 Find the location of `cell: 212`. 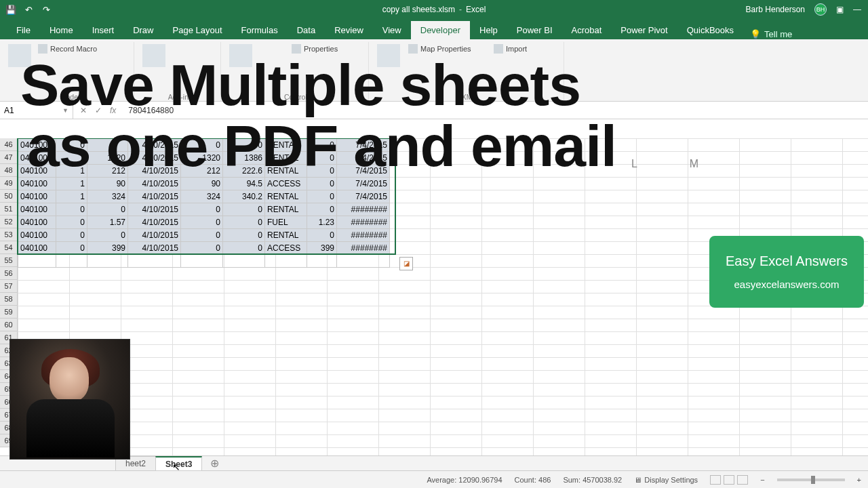

cell: 212 is located at coordinates (202, 171).